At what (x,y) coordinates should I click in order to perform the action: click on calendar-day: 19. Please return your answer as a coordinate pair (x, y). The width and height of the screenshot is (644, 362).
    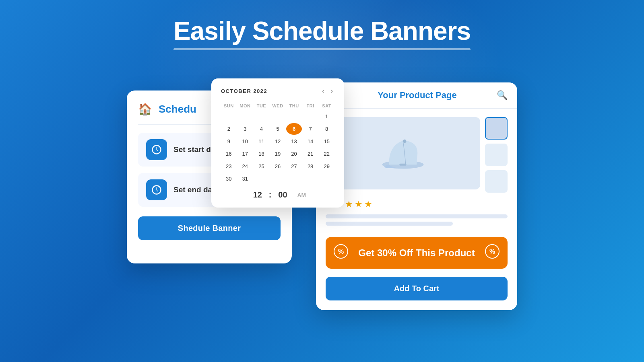
    Looking at the image, I should click on (278, 154).